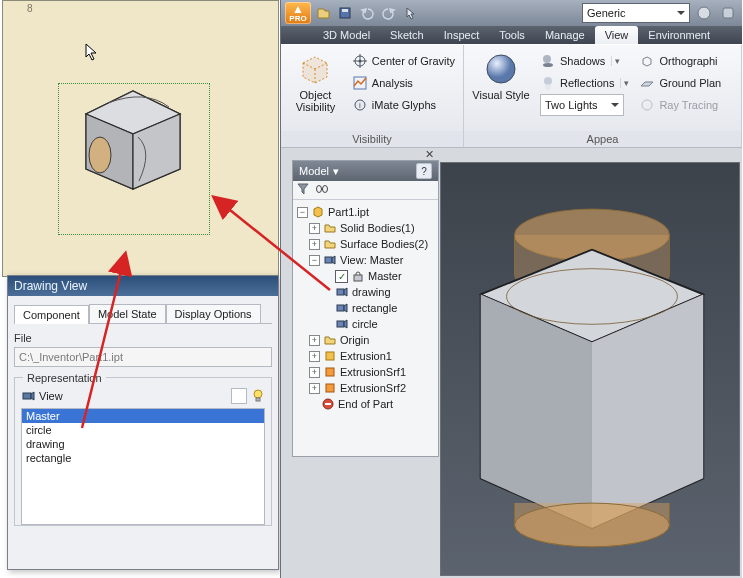 This screenshot has height=578, width=743. What do you see at coordinates (366, 190) in the screenshot?
I see `browser-toolbar` at bounding box center [366, 190].